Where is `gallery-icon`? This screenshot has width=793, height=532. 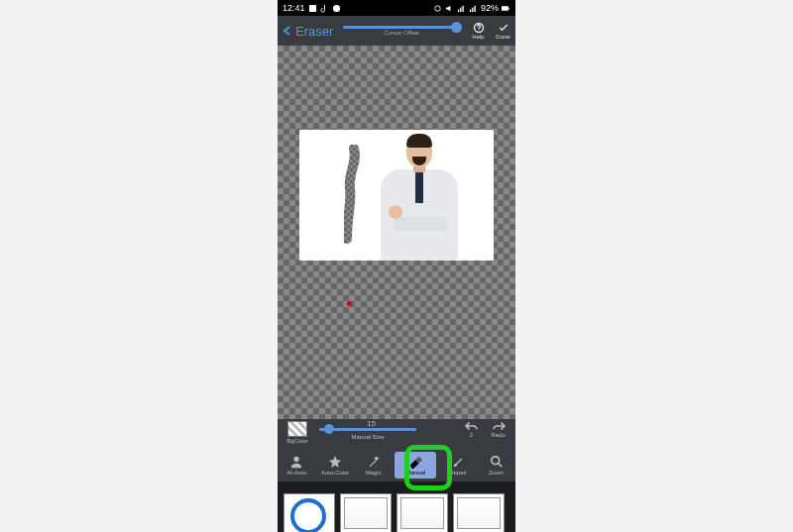
gallery-icon is located at coordinates (313, 8).